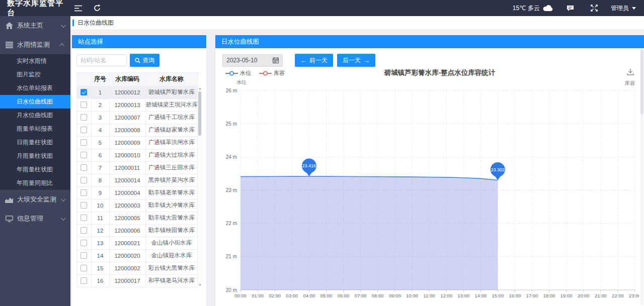 This screenshot has width=644, height=306. What do you see at coordinates (35, 219) in the screenshot?
I see `sidebar-group-3: 信息管理` at bounding box center [35, 219].